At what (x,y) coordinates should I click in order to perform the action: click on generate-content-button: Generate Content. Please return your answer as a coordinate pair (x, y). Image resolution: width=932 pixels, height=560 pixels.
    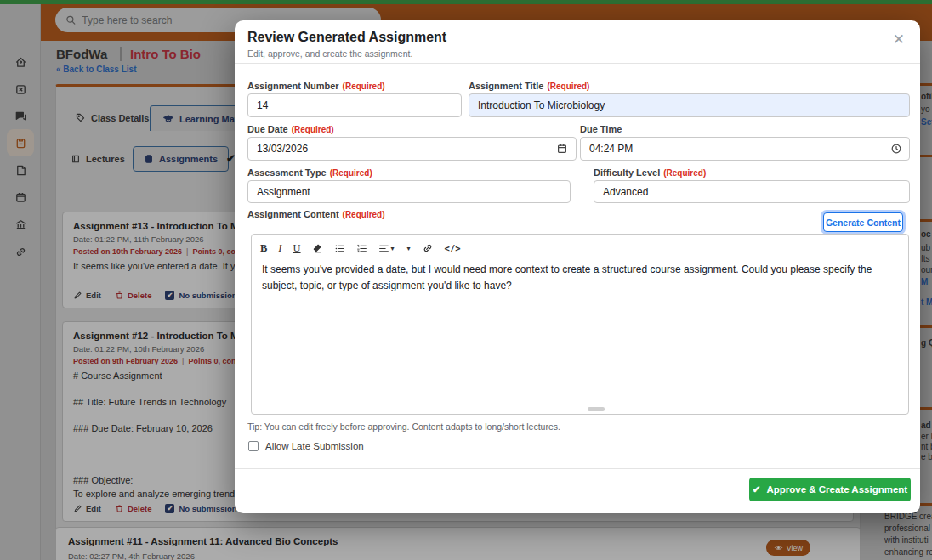
    Looking at the image, I should click on (863, 223).